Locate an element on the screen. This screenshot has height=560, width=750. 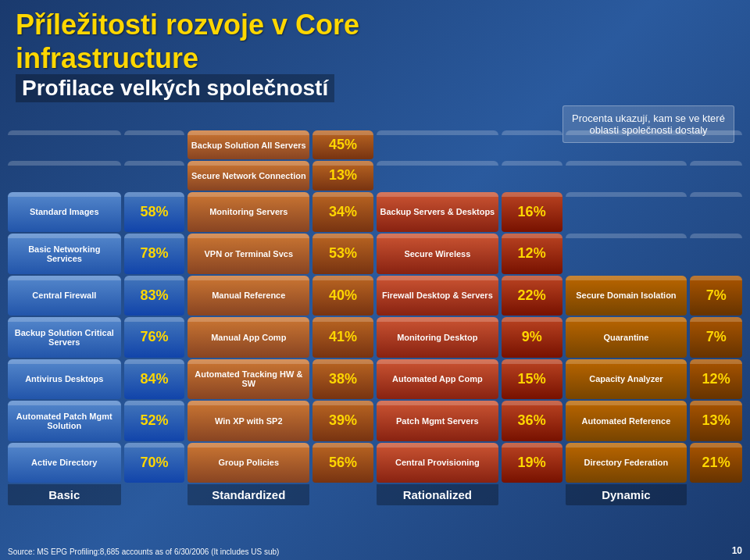
basic-rows: Standard Images Basic Networking Service… is located at coordinates (64, 306).